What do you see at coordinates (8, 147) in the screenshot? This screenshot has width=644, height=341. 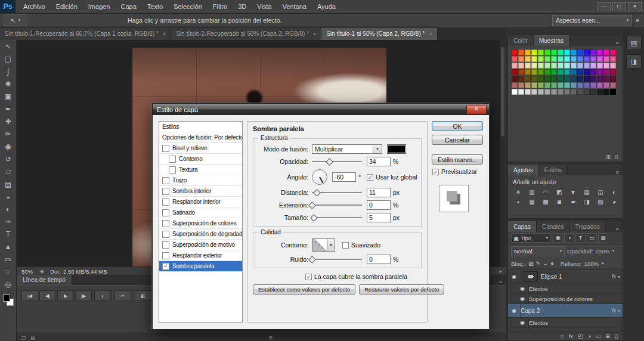 I see `clone-stamp-tool: ◉` at bounding box center [8, 147].